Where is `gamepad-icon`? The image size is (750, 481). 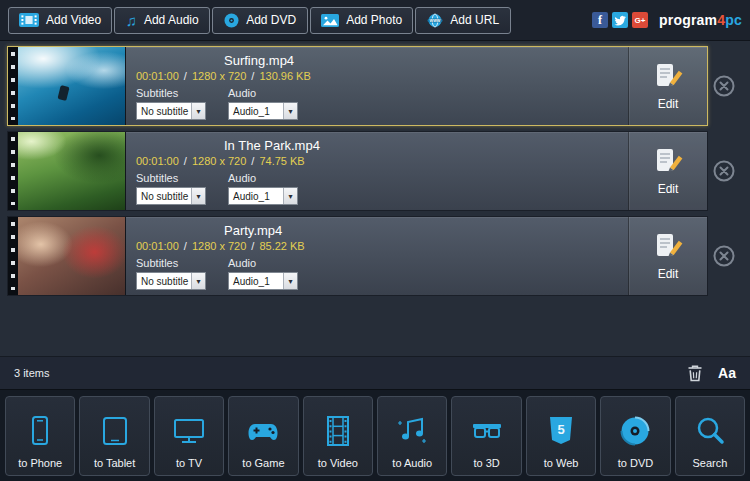
gamepad-icon is located at coordinates (263, 431).